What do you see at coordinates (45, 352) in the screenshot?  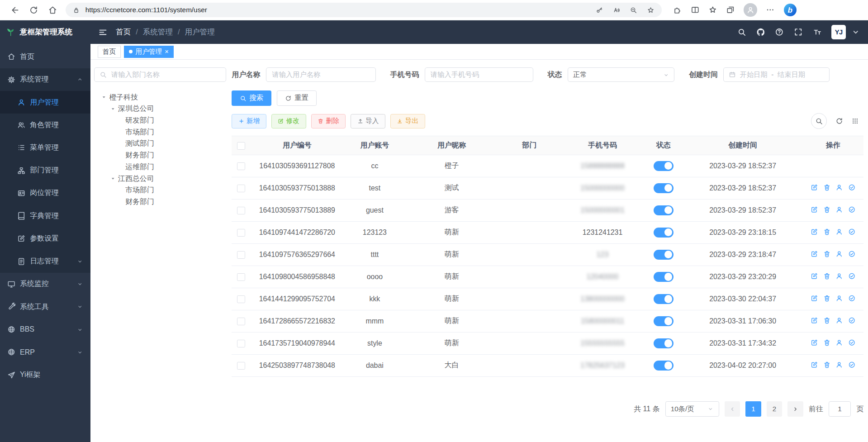 I see `sidebar-menu-item: ERP` at bounding box center [45, 352].